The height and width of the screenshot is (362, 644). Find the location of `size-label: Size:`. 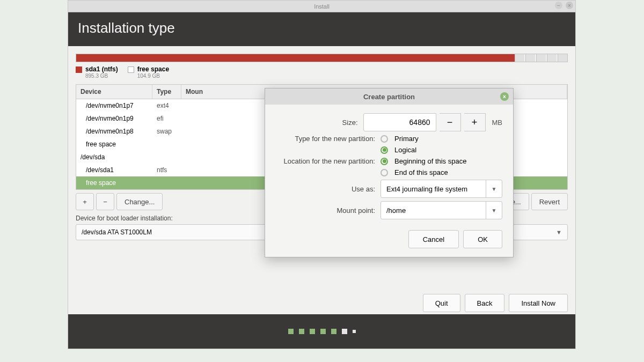

size-label: Size: is located at coordinates (320, 122).